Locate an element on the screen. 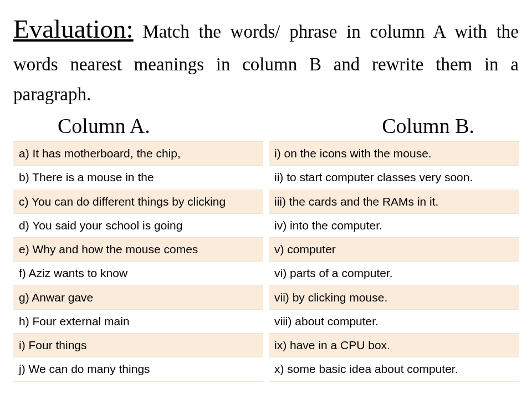  evaluation-label: Evaluation: is located at coordinates (73, 29).